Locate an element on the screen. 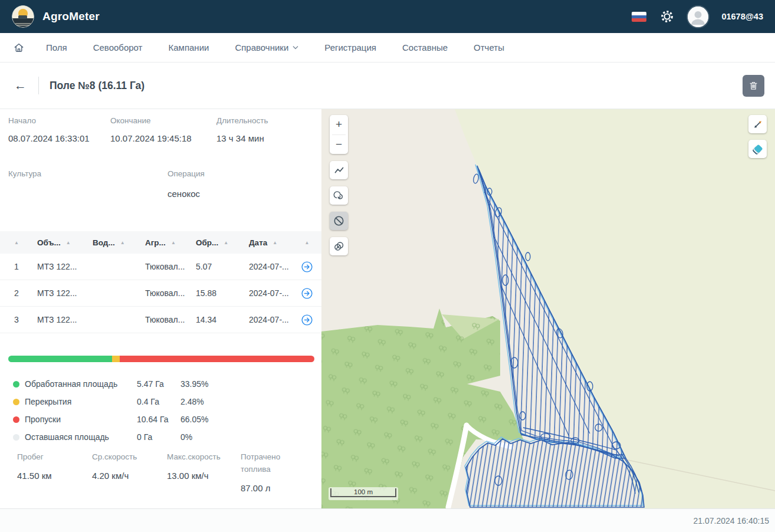  spiral-track-button is located at coordinates (339, 196).